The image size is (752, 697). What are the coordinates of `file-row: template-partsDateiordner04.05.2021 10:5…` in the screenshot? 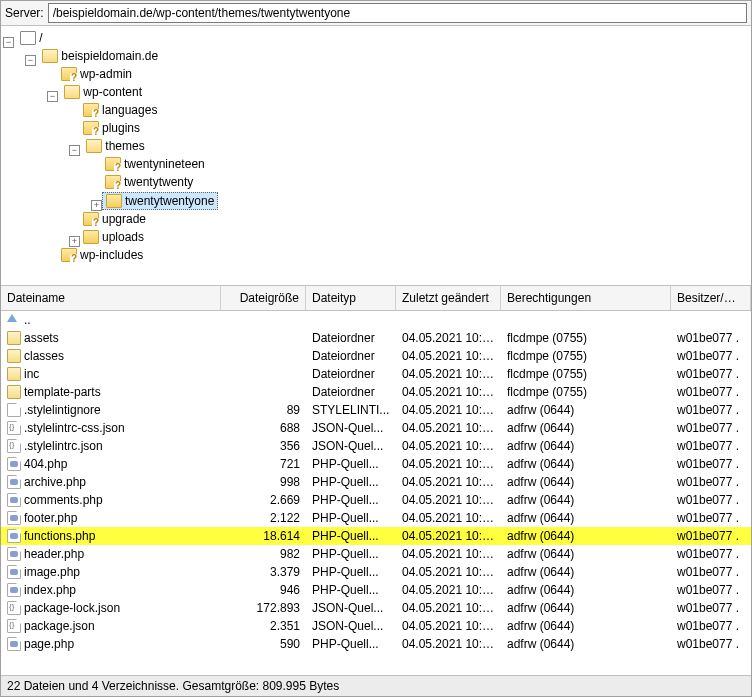 It's located at (376, 392).